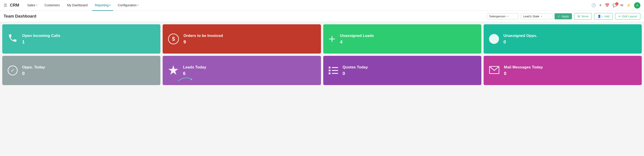  I want to click on add-user-icon: 👤+, so click(600, 16).